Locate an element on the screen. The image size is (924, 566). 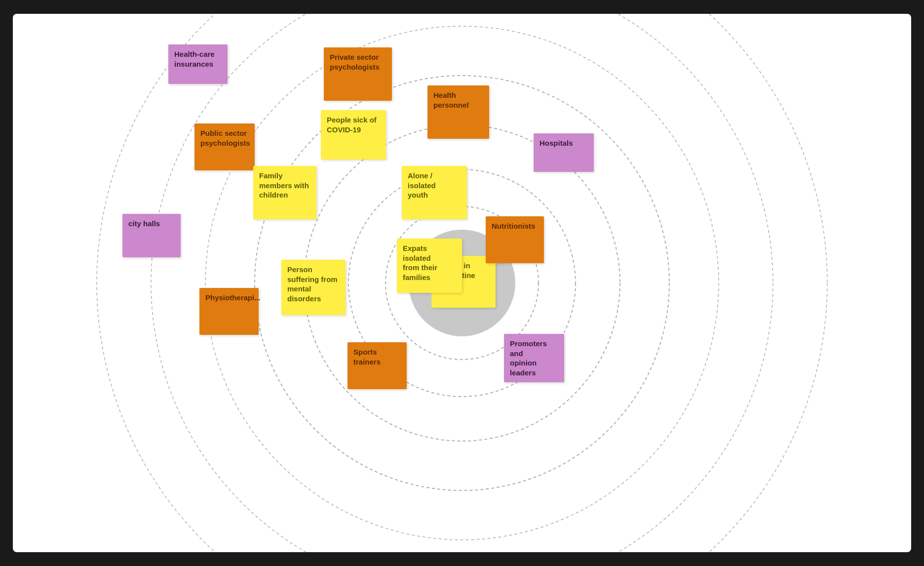
note-nutritionists: Nutritionists is located at coordinates (515, 240).